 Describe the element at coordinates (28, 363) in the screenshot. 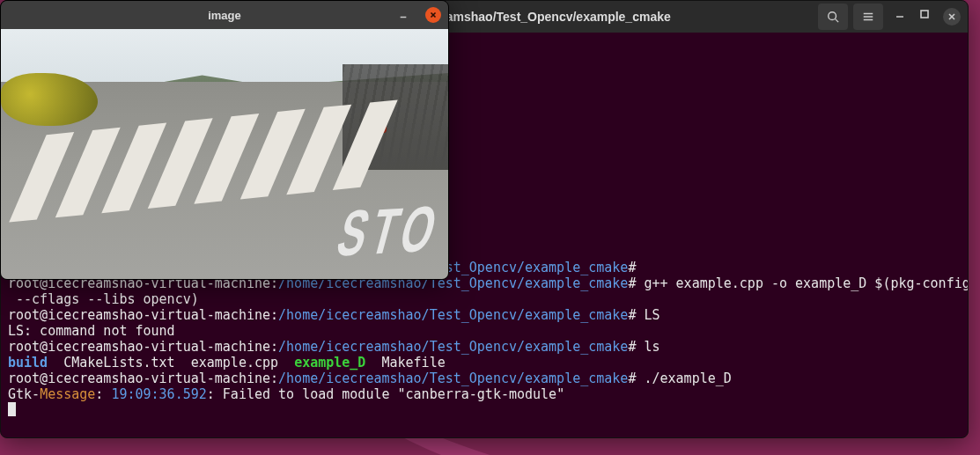

I see `ls-entry-dir: build` at that location.